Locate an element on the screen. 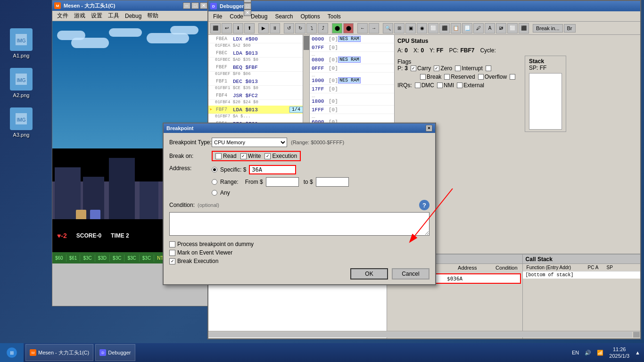 This screenshot has height=362, width=644. tb-btn-green: ⬤ is located at coordinates (337, 28).